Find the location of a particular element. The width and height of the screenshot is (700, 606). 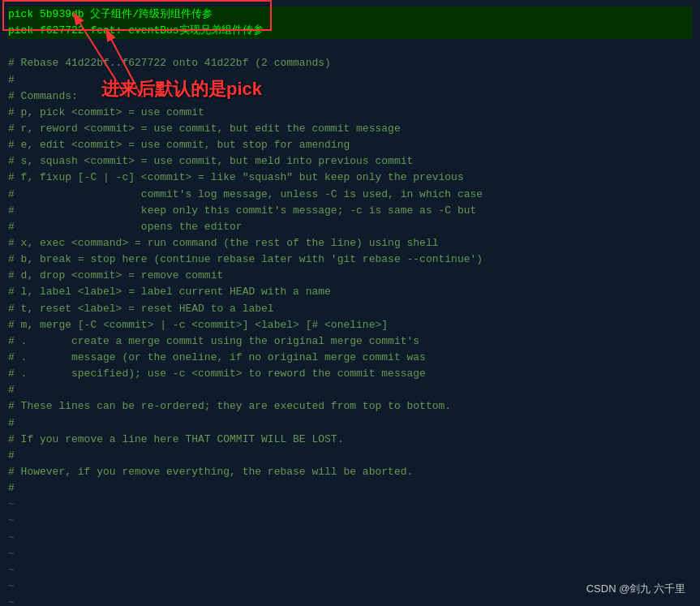

tilde-1: ~ is located at coordinates (350, 505).